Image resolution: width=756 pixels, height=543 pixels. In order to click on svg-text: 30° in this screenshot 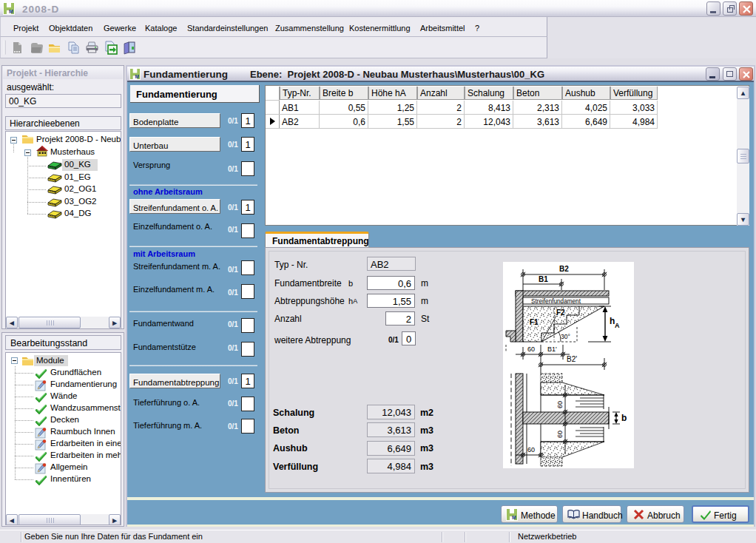, I will do `click(565, 337)`.